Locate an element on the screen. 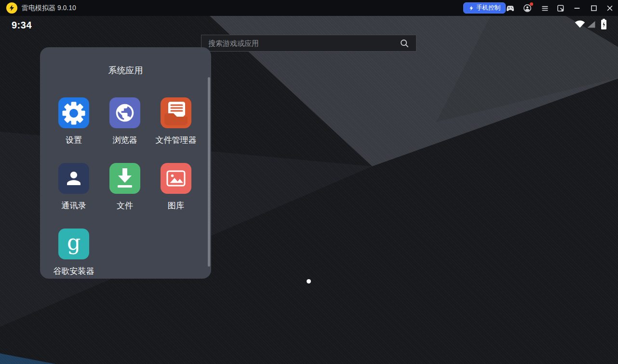 This screenshot has width=618, height=364. person-icon is located at coordinates (74, 178).